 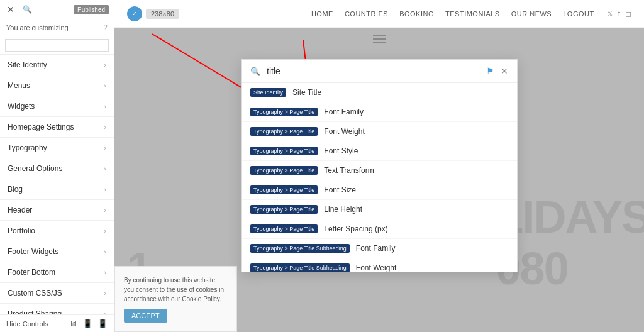 What do you see at coordinates (473, 14) in the screenshot?
I see `nav-link-testimonials: TESTIMONIALS` at bounding box center [473, 14].